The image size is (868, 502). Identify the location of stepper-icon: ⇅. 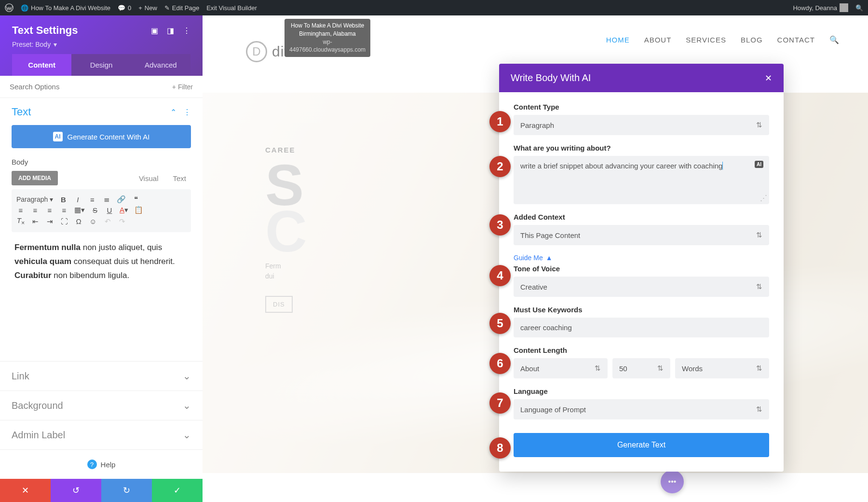
(661, 368).